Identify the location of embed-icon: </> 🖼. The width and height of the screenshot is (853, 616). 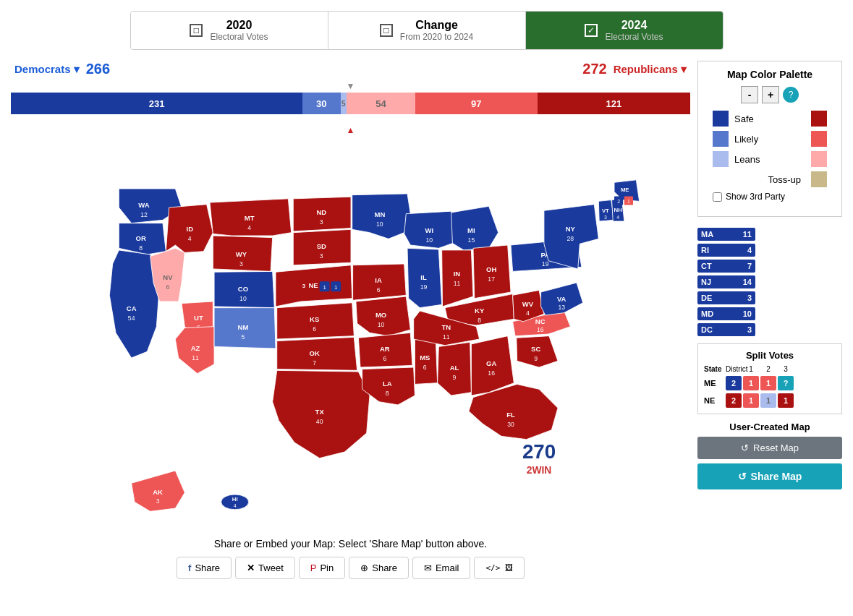
(499, 568).